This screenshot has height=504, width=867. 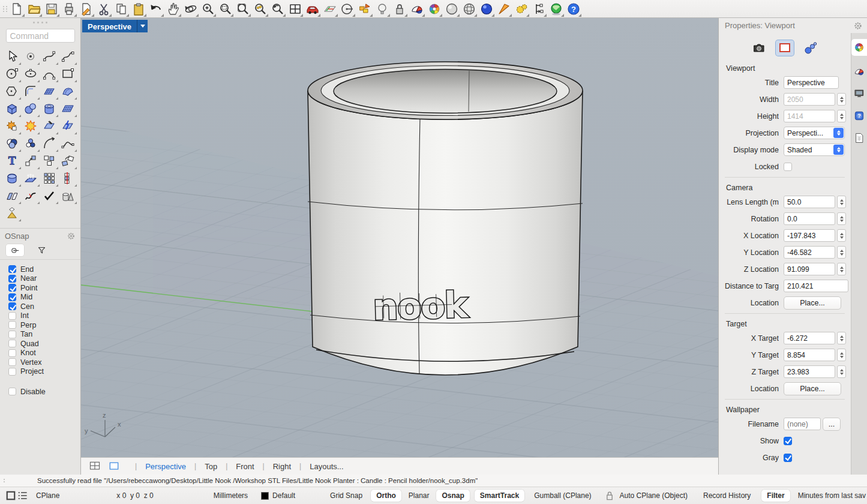 I want to click on status-item-cplane: CPlane, so click(x=48, y=496).